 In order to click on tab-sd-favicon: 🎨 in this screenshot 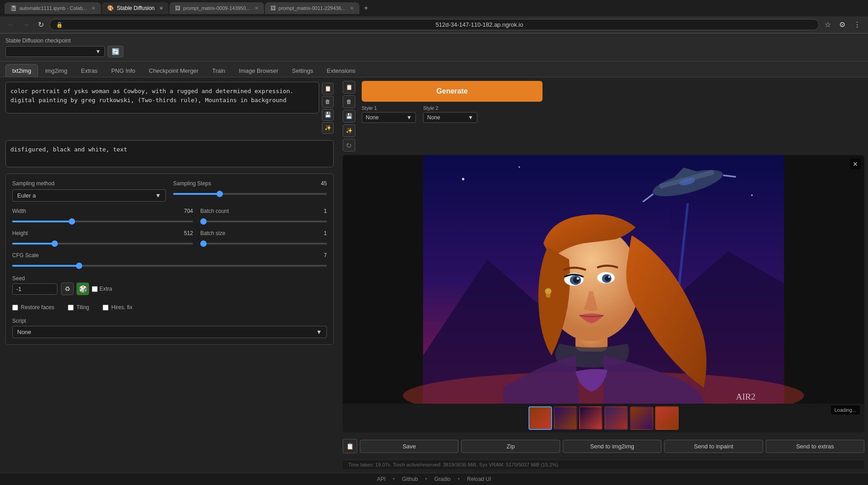, I will do `click(110, 8)`.